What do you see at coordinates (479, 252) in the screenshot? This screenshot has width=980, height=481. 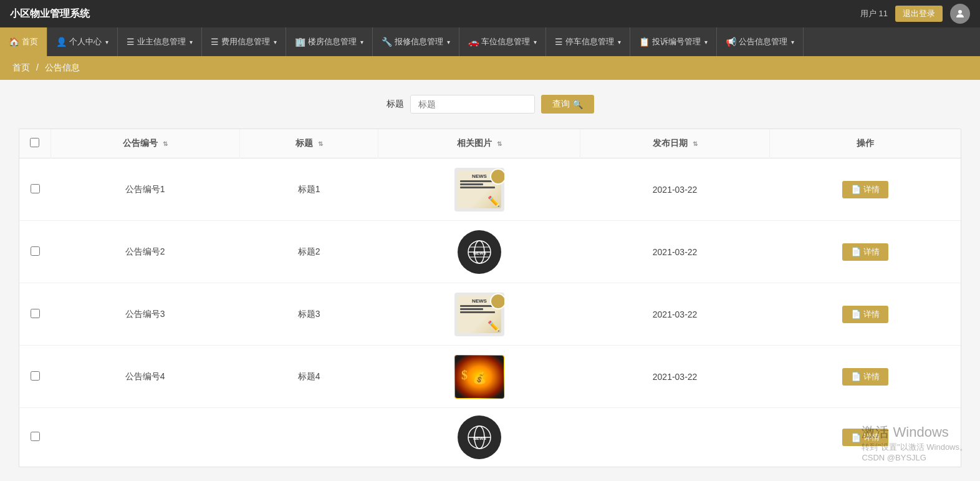 I see `row-image: NEWS` at bounding box center [479, 252].